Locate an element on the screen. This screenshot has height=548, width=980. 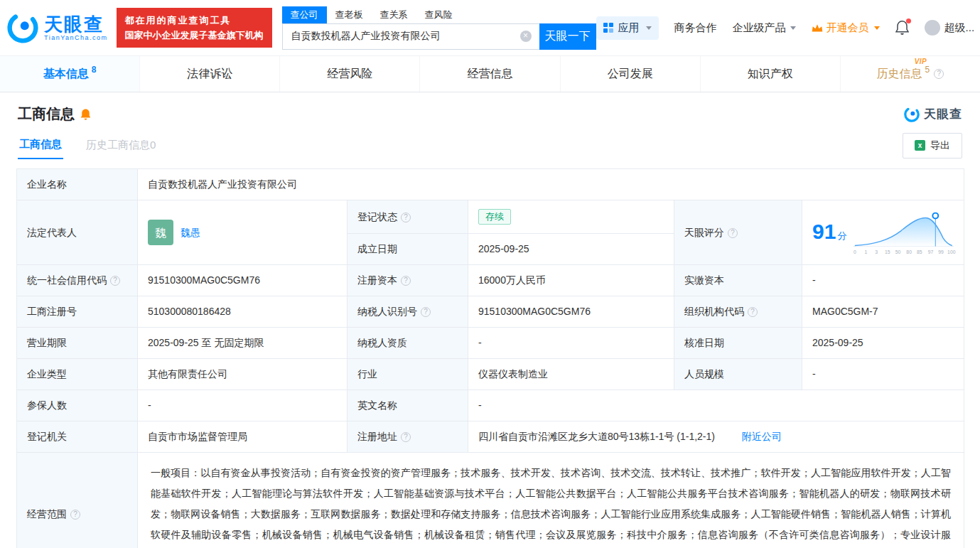
company-name-value: 自贡数投机器人产业投资有限公司 is located at coordinates (551, 185).